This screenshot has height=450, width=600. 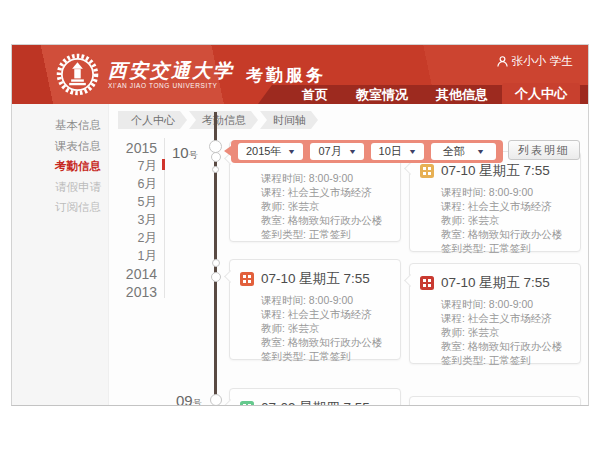 What do you see at coordinates (171, 74) in the screenshot?
I see `university-name: 西安交通大学 XI'AN JIAO TONG UNIVERSITY` at bounding box center [171, 74].